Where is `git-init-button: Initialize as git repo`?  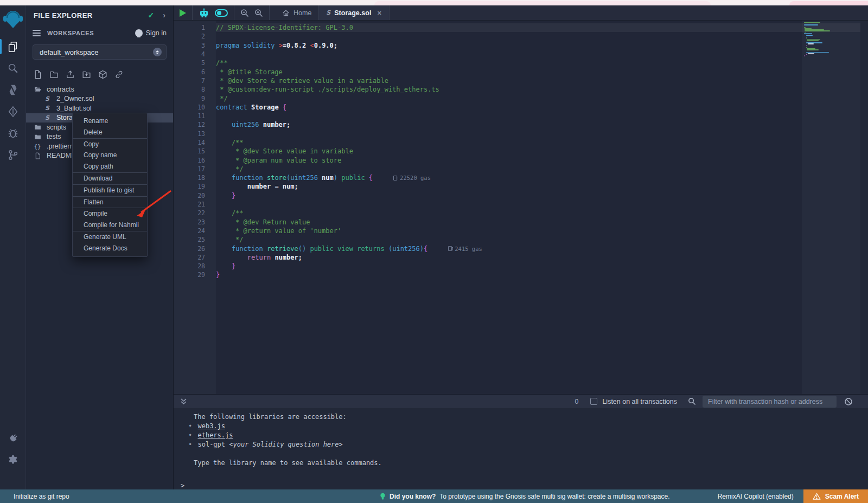
git-init-button: Initialize as git repo is located at coordinates (35, 496).